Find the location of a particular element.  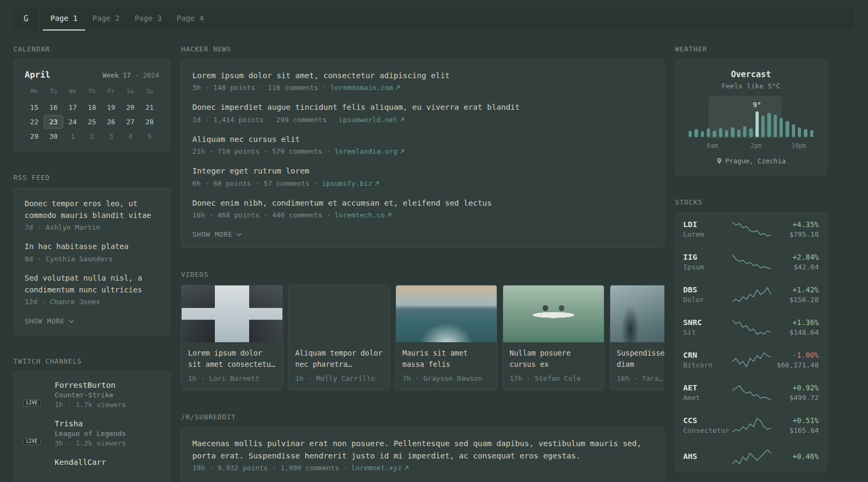

app-logo: G is located at coordinates (26, 18).